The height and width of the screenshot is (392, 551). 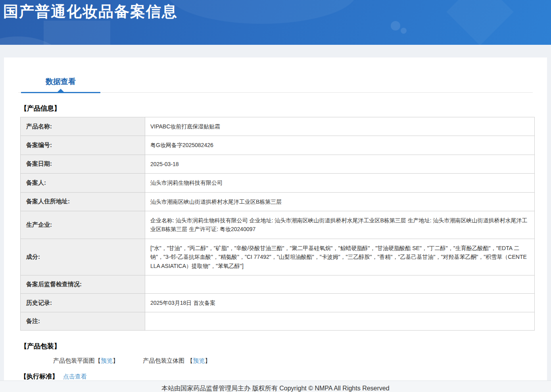 What do you see at coordinates (340, 257) in the screenshot?
I see `row-value: ["水"，"甘油"，"丙二醇"，"矿脂"，"辛酸/癸酸甘油三酯"，"聚二甲基硅氧…` at bounding box center [340, 257].